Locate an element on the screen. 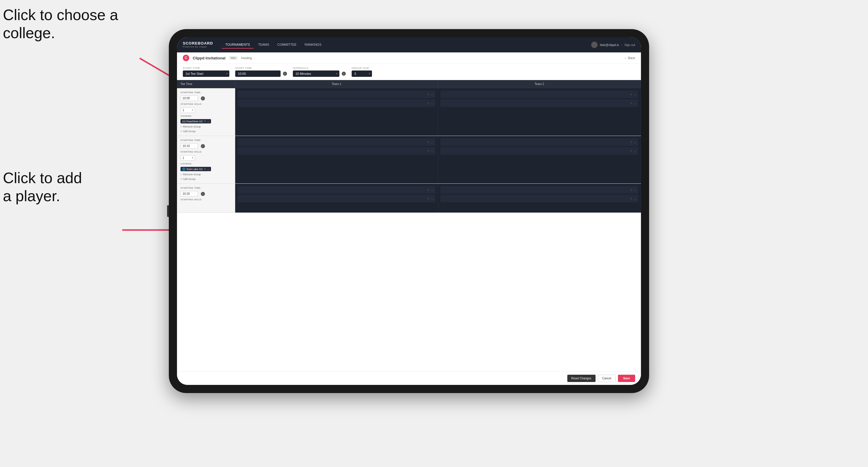 Image resolution: width=868 pixels, height=467 pixels. group-1-left: STARTING TIME: i STARTING HOLE: 1 COURS is located at coordinates (206, 112).